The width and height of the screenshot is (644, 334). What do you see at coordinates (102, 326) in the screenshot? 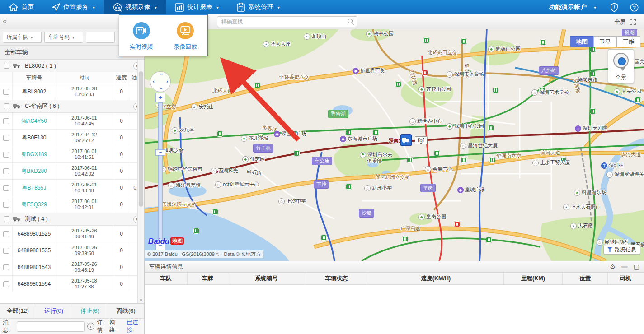
I see `detail-label: 详情` at bounding box center [102, 326].